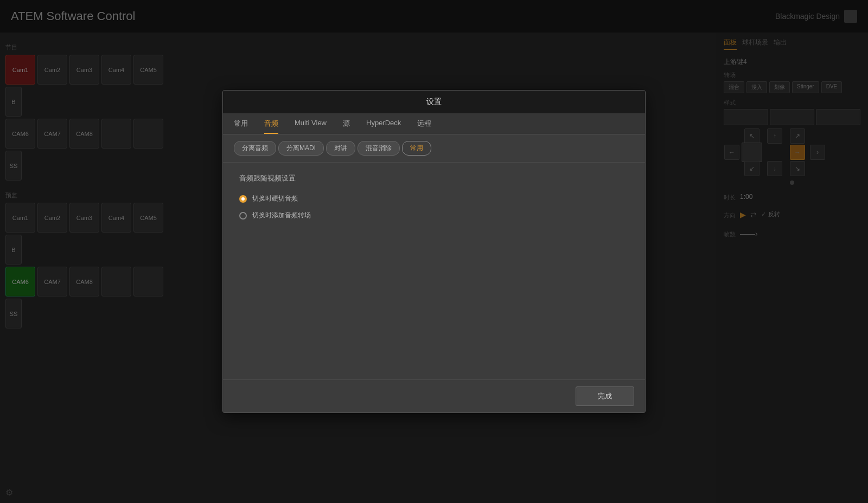 The height and width of the screenshot is (503, 868). I want to click on modal-sub-tabs: 分离音频 分离MADI 对讲 混音消除 常用, so click(434, 149).